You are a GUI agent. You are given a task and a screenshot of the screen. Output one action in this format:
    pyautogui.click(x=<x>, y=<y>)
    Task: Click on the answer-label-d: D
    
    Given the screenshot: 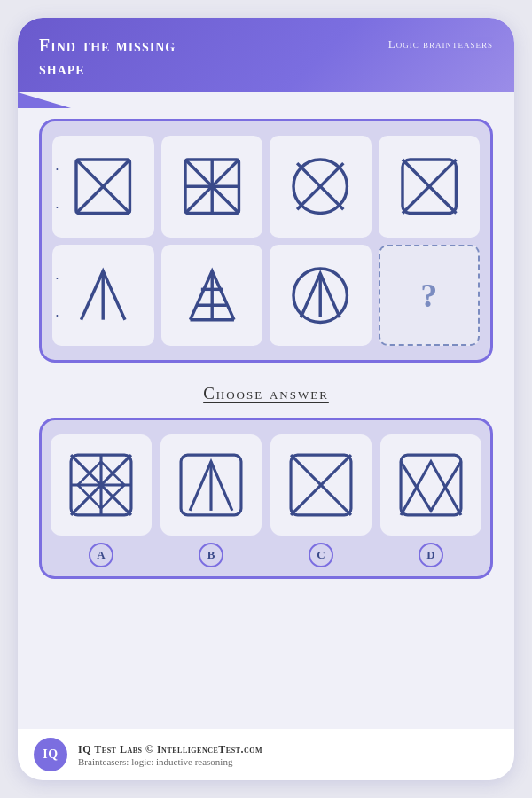 What is the action you would take?
    pyautogui.click(x=431, y=555)
    